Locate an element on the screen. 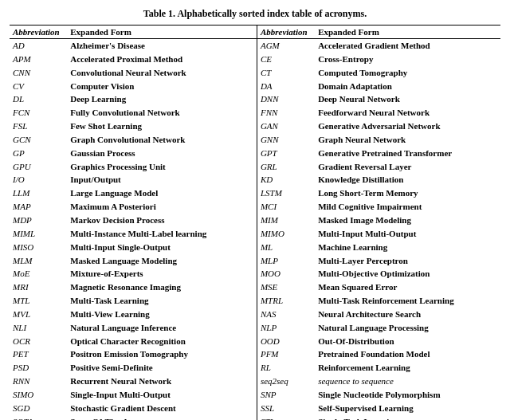  expanded-left: Alzheimer's Disease is located at coordinates (162, 46).